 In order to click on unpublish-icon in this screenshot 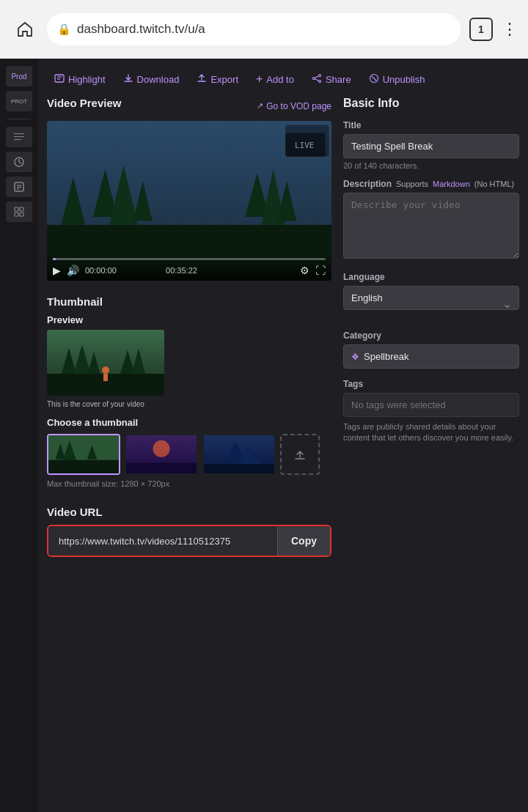, I will do `click(374, 79)`.